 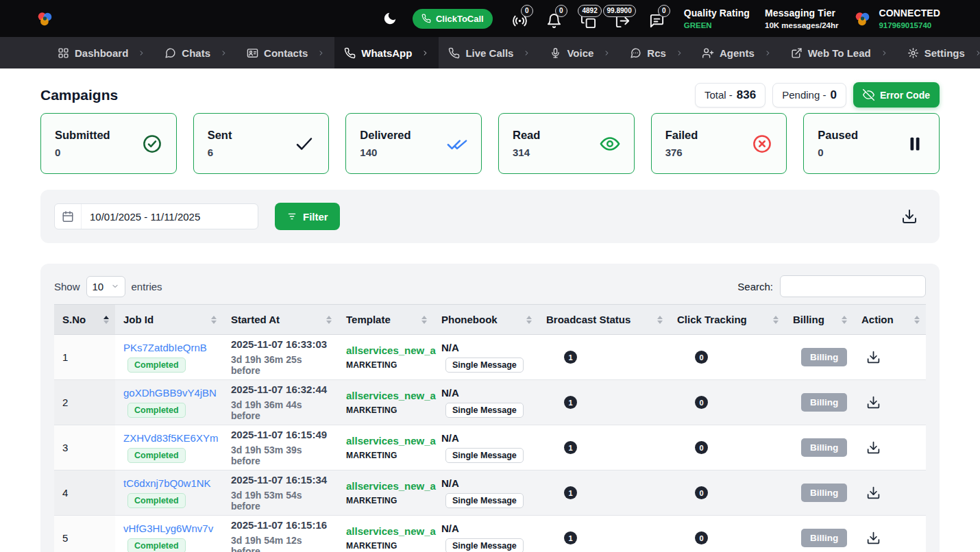 I want to click on job-id-link: ZXHVd83f5KE6XYm, so click(x=171, y=438).